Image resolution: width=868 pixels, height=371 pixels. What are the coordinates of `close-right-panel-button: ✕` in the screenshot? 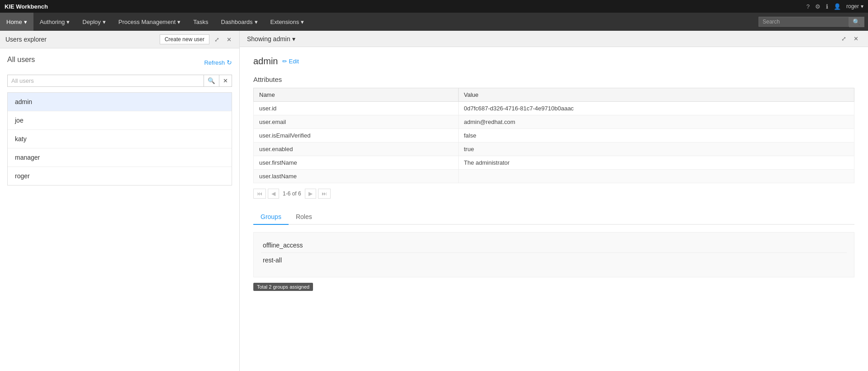 It's located at (856, 39).